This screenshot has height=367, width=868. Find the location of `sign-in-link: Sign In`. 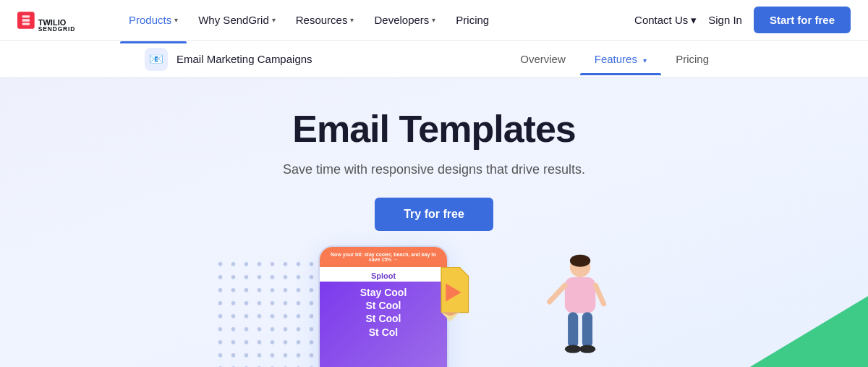

sign-in-link: Sign In is located at coordinates (725, 20).